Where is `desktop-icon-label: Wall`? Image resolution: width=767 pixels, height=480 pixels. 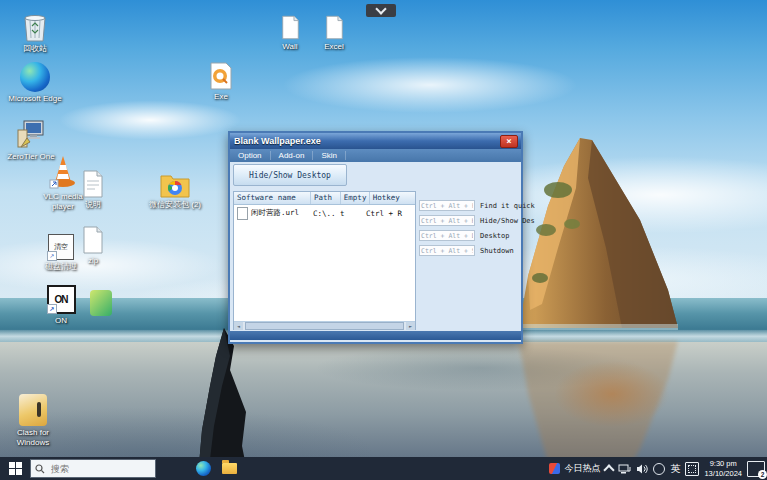 desktop-icon-label: Wall is located at coordinates (290, 47).